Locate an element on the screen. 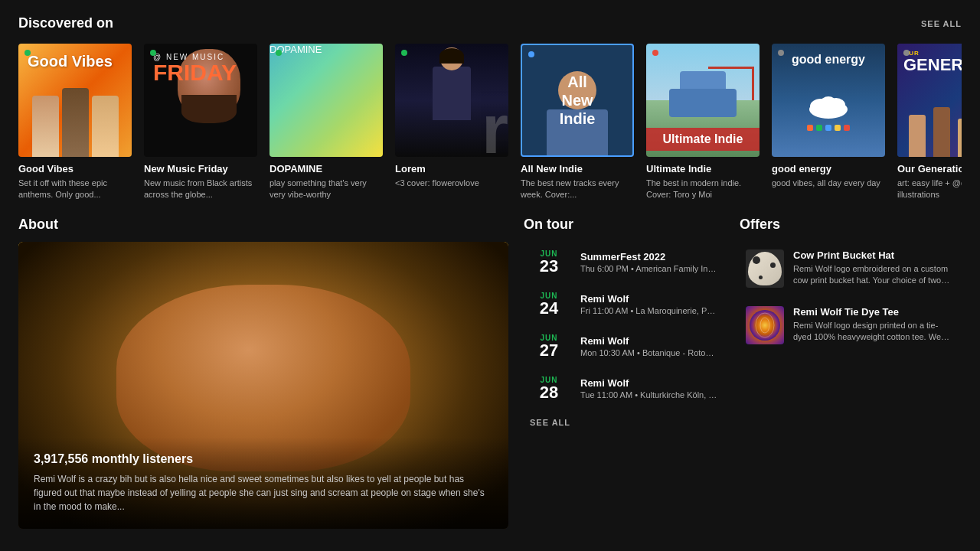  playlist-desc-goodenergy: good vibes, all day every day is located at coordinates (828, 184).